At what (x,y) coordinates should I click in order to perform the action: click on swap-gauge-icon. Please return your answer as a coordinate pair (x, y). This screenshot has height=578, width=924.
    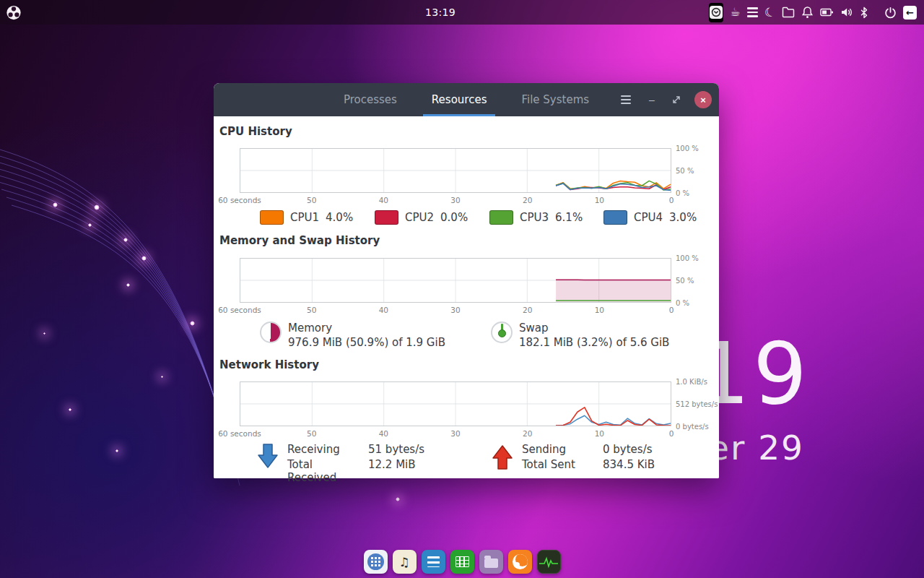
    Looking at the image, I should click on (502, 332).